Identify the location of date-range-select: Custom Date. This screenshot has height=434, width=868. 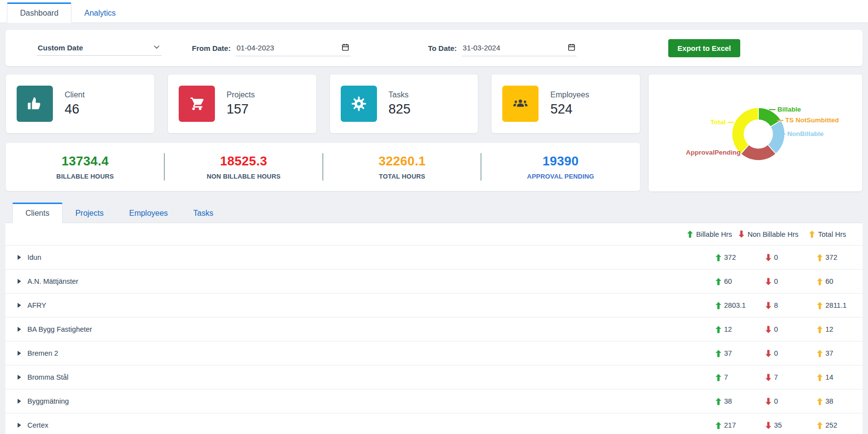
(99, 48).